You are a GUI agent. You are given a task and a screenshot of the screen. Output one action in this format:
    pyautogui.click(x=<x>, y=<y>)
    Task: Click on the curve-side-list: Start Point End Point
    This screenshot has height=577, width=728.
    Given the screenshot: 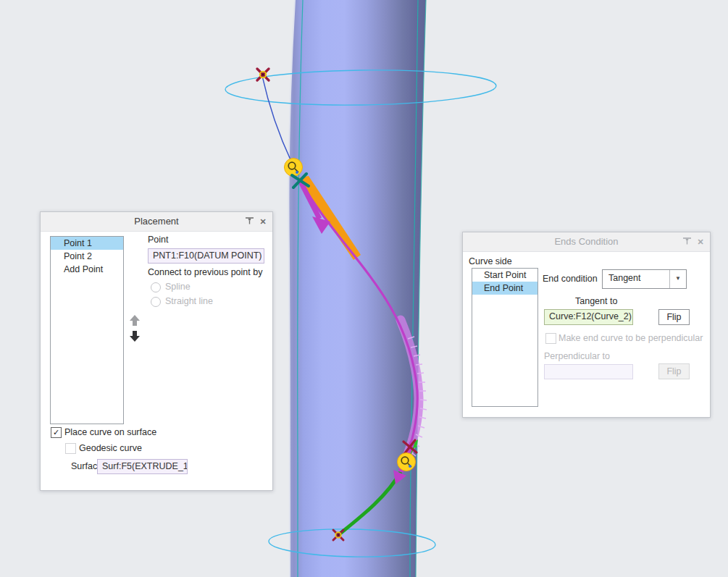 What is the action you would take?
    pyautogui.click(x=505, y=337)
    